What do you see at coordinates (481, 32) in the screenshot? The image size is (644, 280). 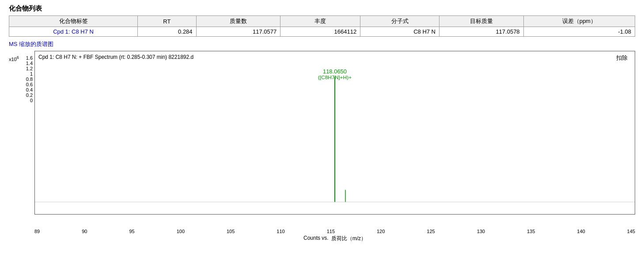 I see `cell-target: 117.0578` at bounding box center [481, 32].